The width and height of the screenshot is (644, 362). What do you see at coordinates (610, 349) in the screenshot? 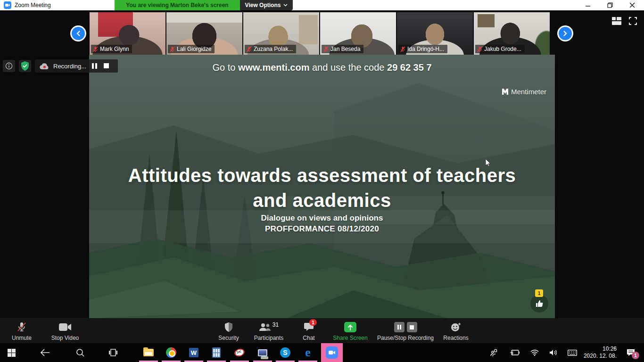
I see `clock-time: 10:26` at bounding box center [610, 349].